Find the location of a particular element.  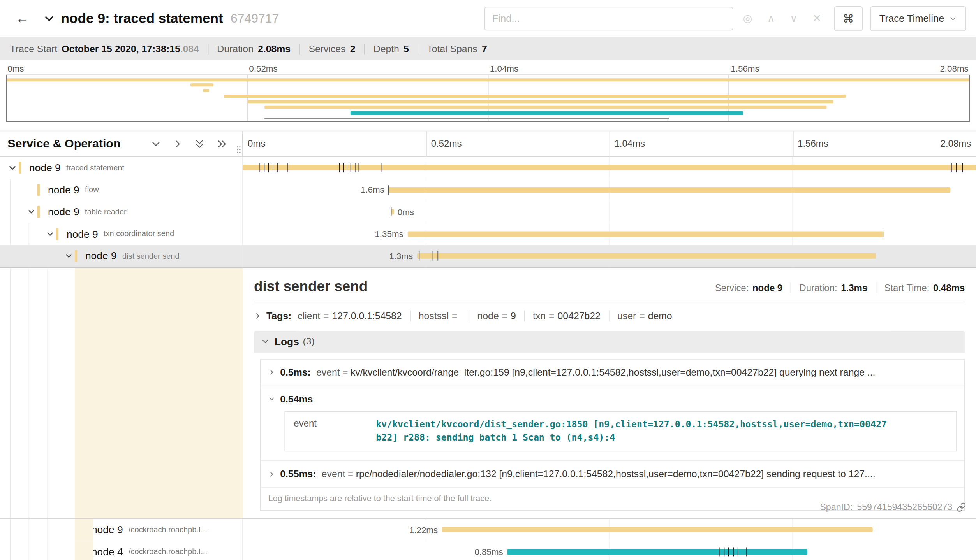

span-row-cockroach-roachpb-n9: node 9 /cockroach.roachpb.I... 1.22ms is located at coordinates (488, 530).